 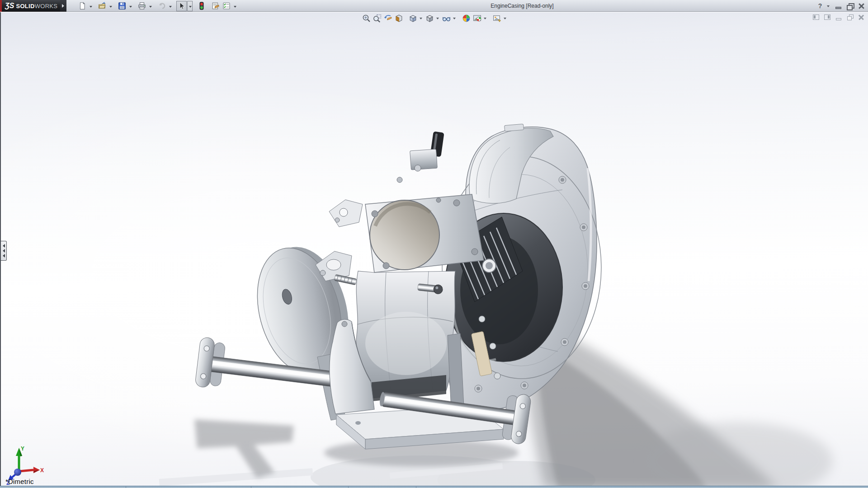 I want to click on display-style-button, so click(x=429, y=18).